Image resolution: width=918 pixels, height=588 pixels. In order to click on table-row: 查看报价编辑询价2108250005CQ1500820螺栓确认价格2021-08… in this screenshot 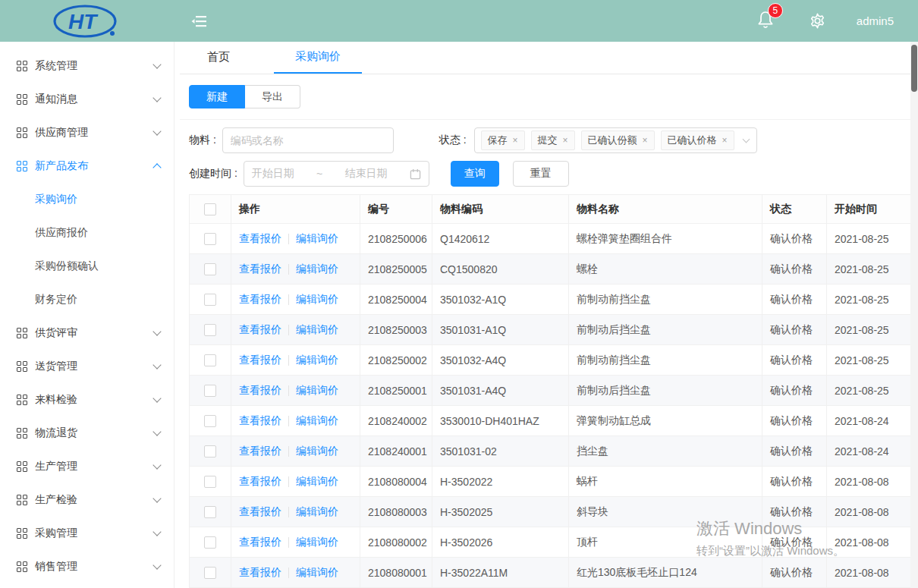, I will do `click(554, 269)`.